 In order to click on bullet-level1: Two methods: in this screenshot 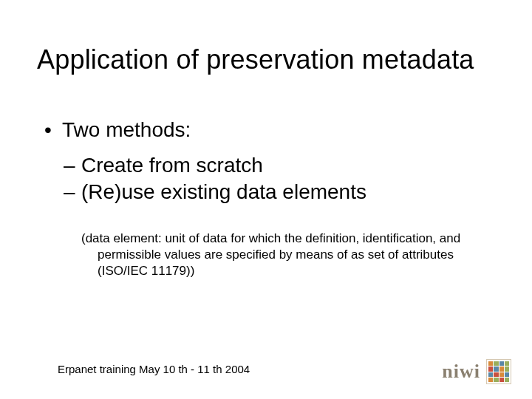, I will do `click(275, 130)`.